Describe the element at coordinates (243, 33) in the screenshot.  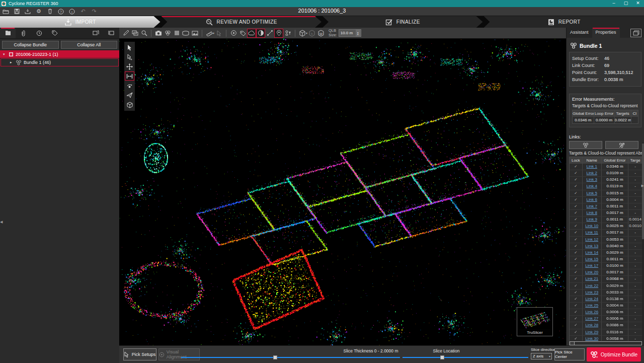
I see `tag-visibility-icon` at that location.